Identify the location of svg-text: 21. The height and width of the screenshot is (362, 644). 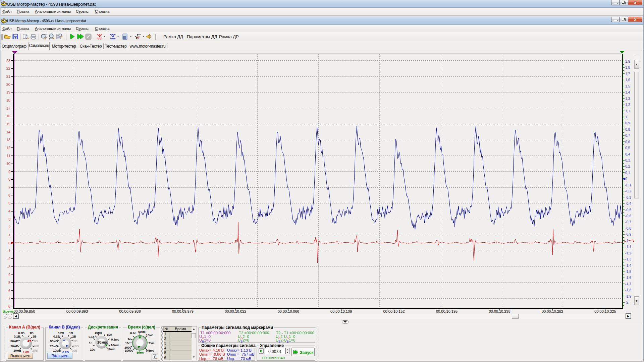
(8, 76).